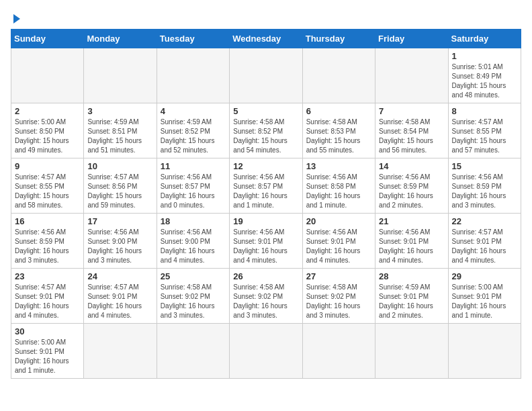  I want to click on calendar-cell: 5Sunrise: 4:58 AM Sunset: 8:52 PM Daylig…, so click(266, 131).